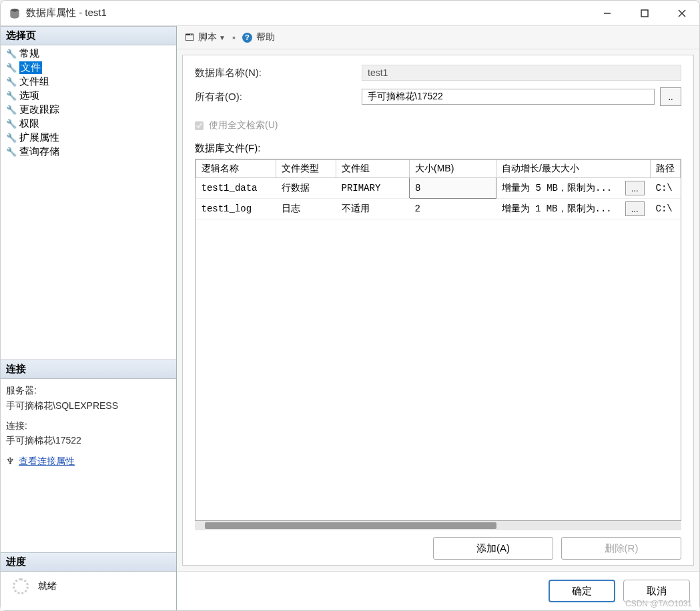 The height and width of the screenshot is (611, 700). Describe the element at coordinates (438, 188) in the screenshot. I see `table-row: test1_data 行数据 PRIMARY 8 增量为 5 MB，限制为...…` at that location.